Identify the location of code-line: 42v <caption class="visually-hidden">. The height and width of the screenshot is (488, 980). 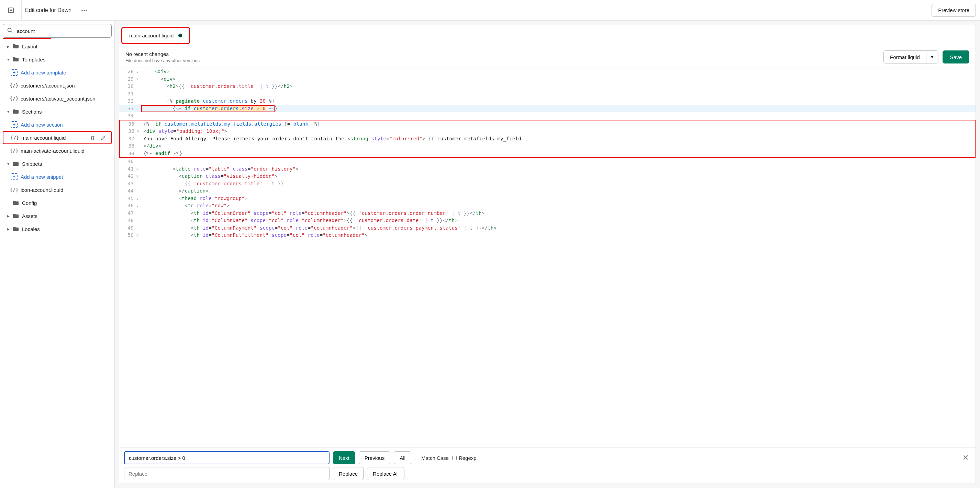
(547, 176).